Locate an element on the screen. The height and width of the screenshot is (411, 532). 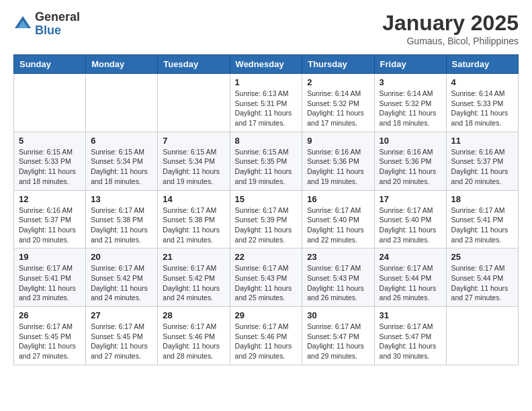
calendar-cell: 14Sunrise: 6:17 AM Sunset: 5:38 PM Dayli… is located at coordinates (193, 219).